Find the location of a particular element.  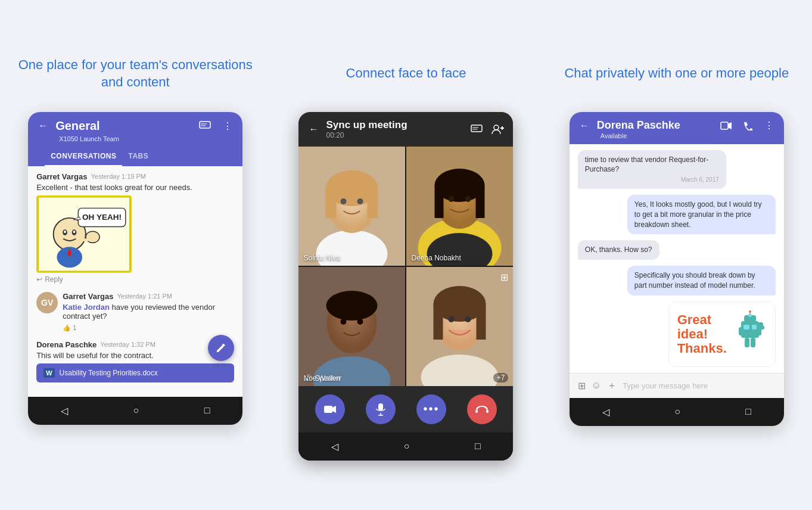

channel-subtitle: X1050 Launch Team is located at coordinates (147, 139).